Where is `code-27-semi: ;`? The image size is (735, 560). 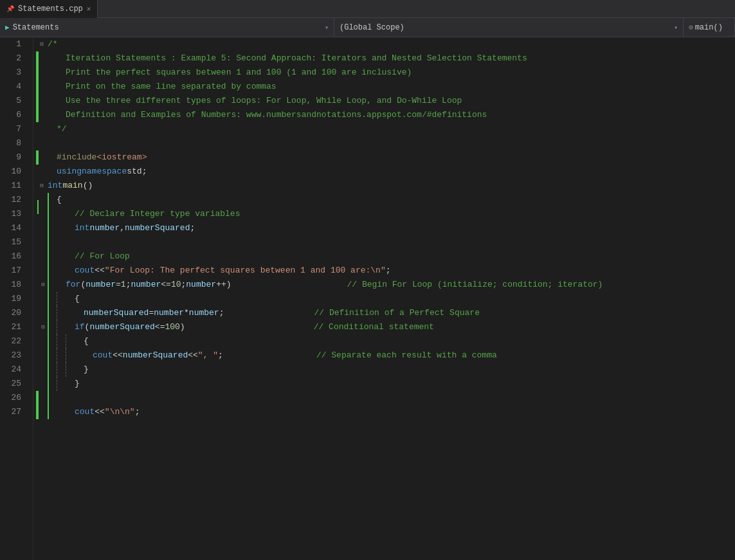
code-27-semi: ; is located at coordinates (138, 412).